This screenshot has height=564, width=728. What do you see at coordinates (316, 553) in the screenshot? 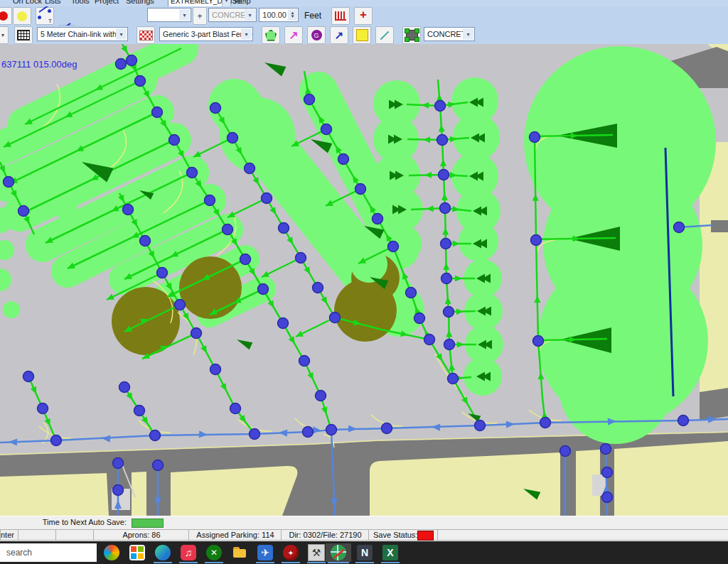
I see `scenery-tools-icon: ⚒` at bounding box center [316, 553].